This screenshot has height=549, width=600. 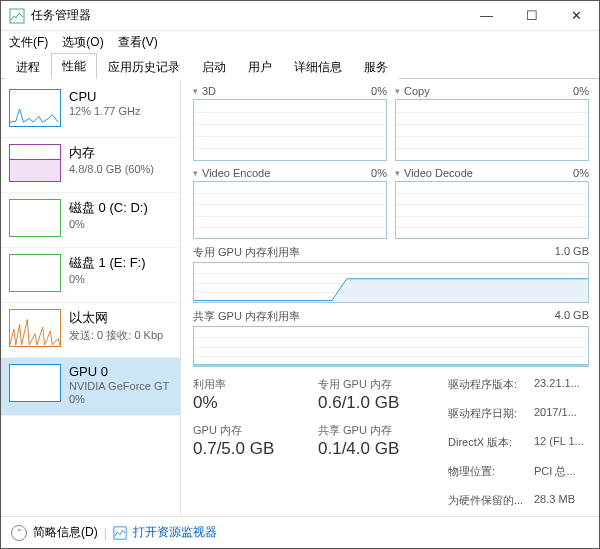 I want to click on hw-reserve-v: 28.3 MB, so click(x=554, y=500).